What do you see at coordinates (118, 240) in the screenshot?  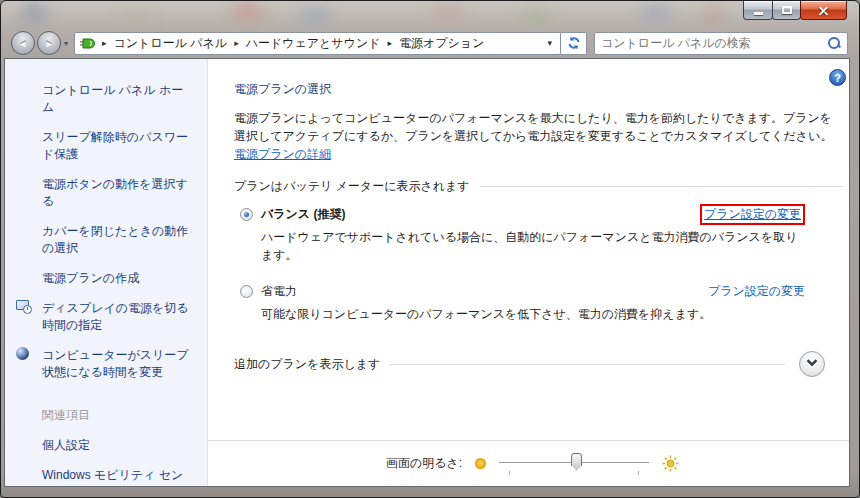 I see `sidebar-item-lid-close: カバーを閉じたときの動作の選択` at bounding box center [118, 240].